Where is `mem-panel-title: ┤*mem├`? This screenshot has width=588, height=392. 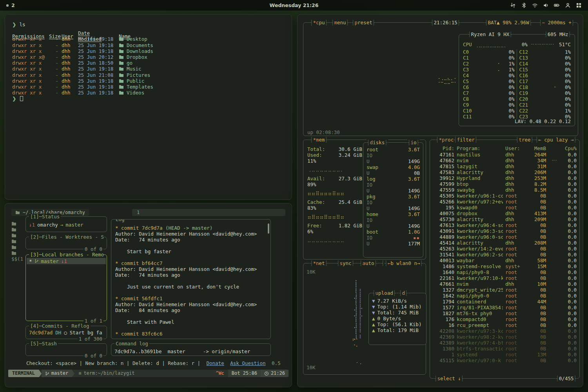 mem-panel-title: ┤*mem├ is located at coordinates (319, 140).